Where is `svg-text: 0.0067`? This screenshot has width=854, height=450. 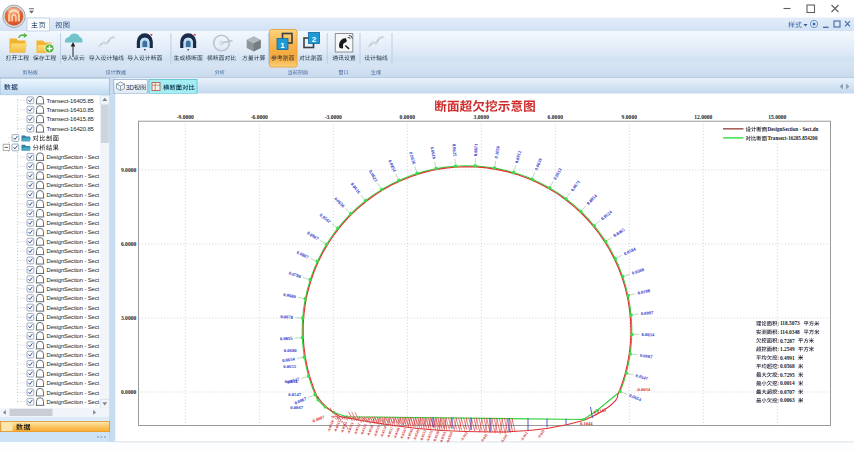 svg-text: 0.0067 is located at coordinates (296, 408).